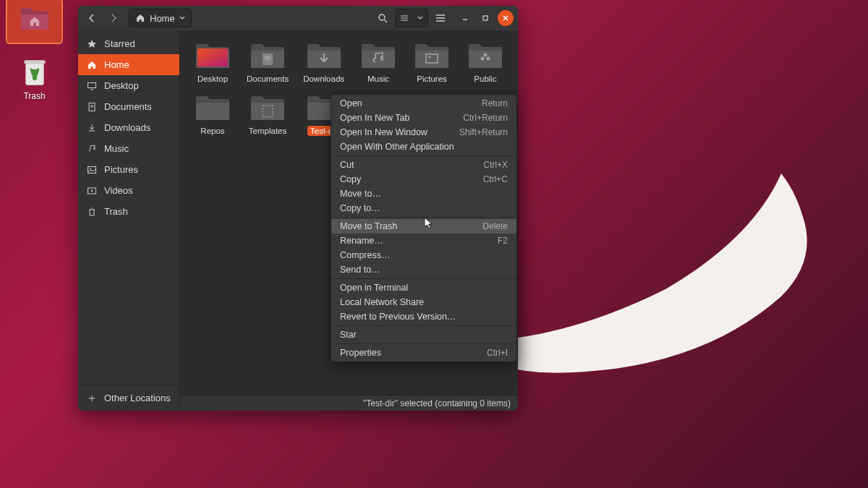 The image size is (868, 488). I want to click on desktop-trash-icon: Trash, so click(35, 80).